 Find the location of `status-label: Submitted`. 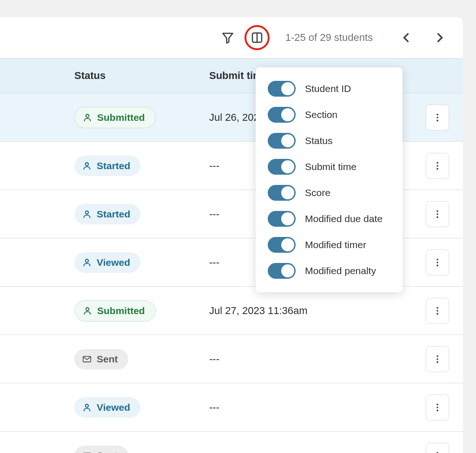

status-label: Submitted is located at coordinates (121, 311).